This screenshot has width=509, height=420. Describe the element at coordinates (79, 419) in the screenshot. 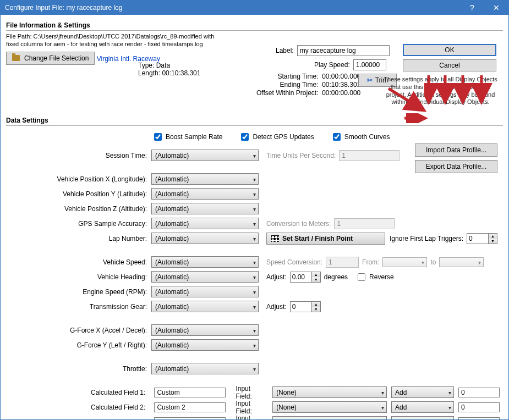

I see `calc3-label: Calculated Field 3:` at that location.